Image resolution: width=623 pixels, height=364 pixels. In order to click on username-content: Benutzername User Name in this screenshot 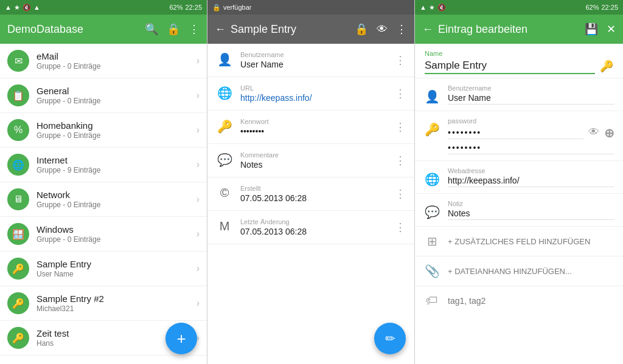, I will do `click(531, 95)`.